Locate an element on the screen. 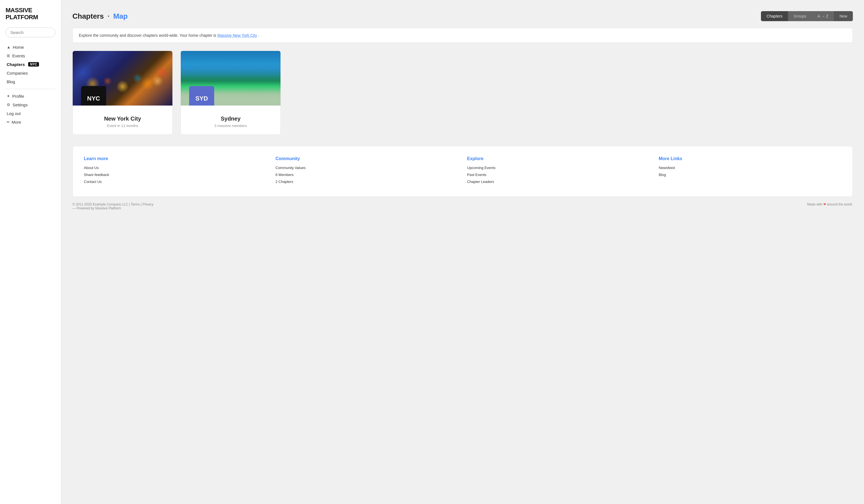 This screenshot has height=504, width=864. nyc-badge: NYC is located at coordinates (94, 96).